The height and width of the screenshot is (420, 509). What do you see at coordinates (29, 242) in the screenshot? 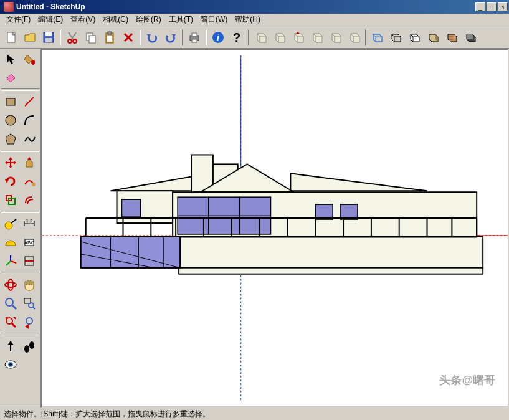
I see `text-icon: ABC` at bounding box center [29, 242].